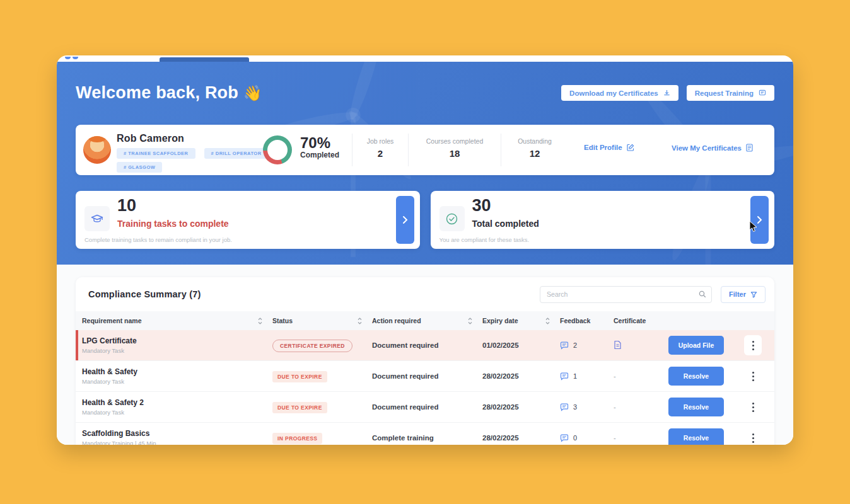 The width and height of the screenshot is (850, 504). Describe the element at coordinates (320, 147) in the screenshot. I see `completion-readout: 70% Completed` at that location.